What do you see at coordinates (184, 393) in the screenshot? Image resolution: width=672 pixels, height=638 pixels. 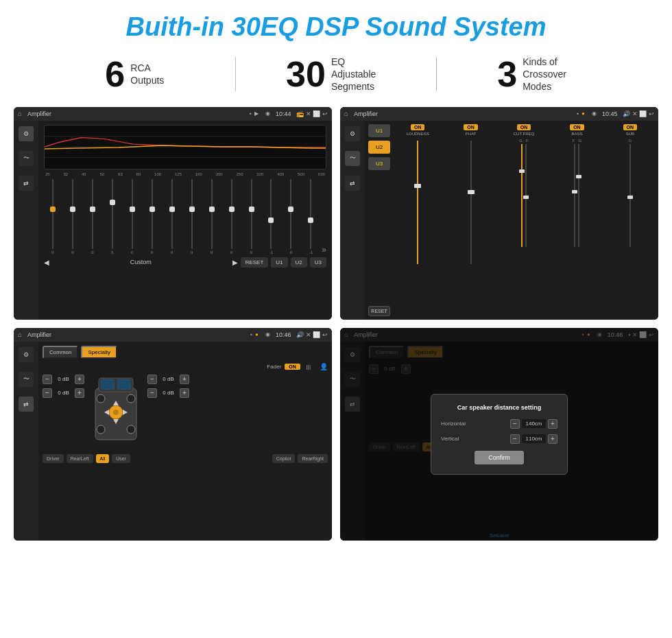 I see `db-plus-4: +` at bounding box center [184, 393].